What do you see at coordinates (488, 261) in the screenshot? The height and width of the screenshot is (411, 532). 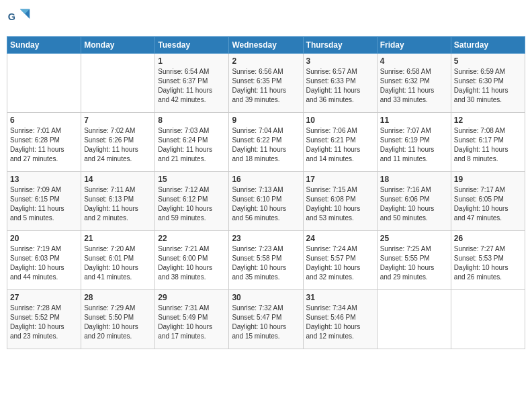 I see `calendar-cell: 26Sunrise: 7:27 AM Sunset: 5:53 PM Dayli…` at bounding box center [488, 261].